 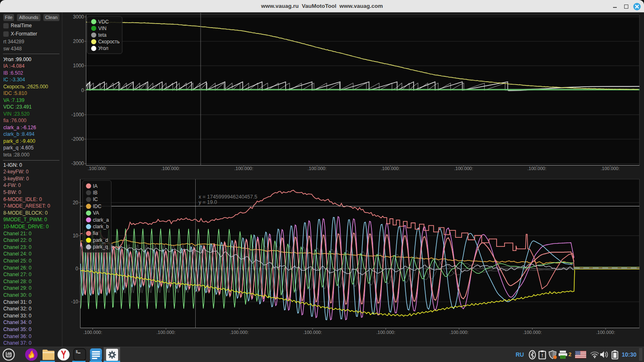 What do you see at coordinates (78, 163) in the screenshot?
I see `svg-text: -3000` at bounding box center [78, 163].